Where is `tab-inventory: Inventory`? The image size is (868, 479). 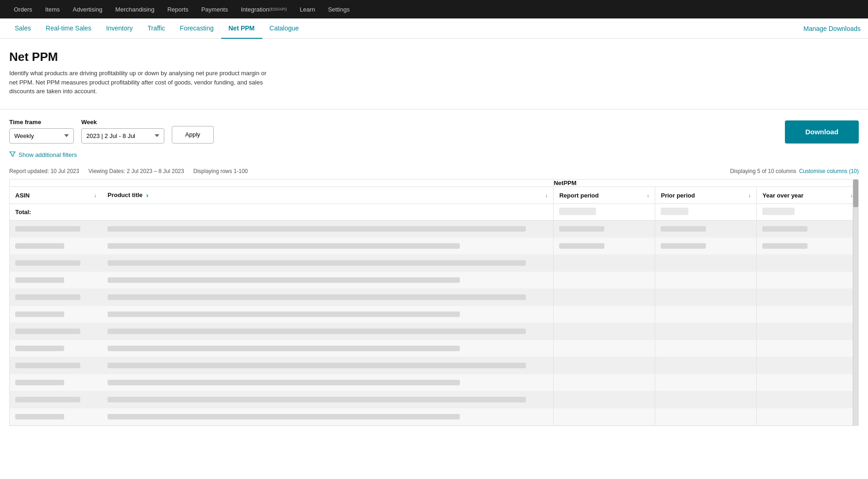 tab-inventory: Inventory is located at coordinates (120, 29).